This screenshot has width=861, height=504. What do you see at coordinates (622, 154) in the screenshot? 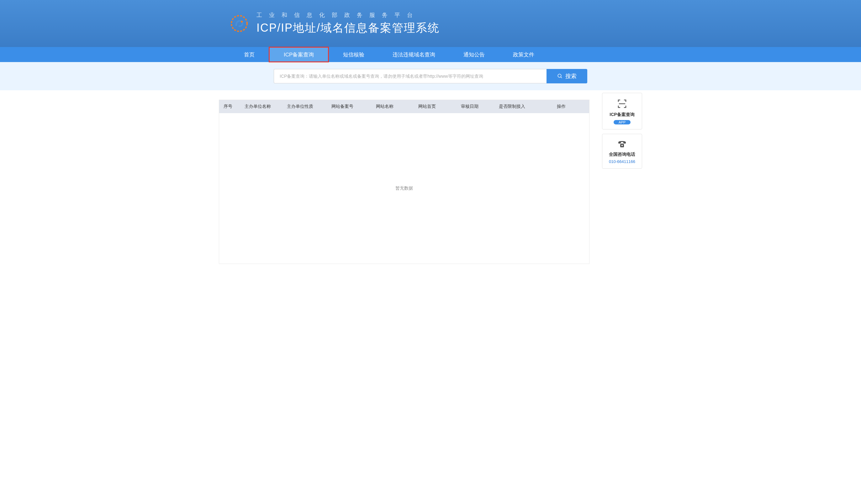
I see `sidebar-phone-title: 全国咨询电话` at bounding box center [622, 154].